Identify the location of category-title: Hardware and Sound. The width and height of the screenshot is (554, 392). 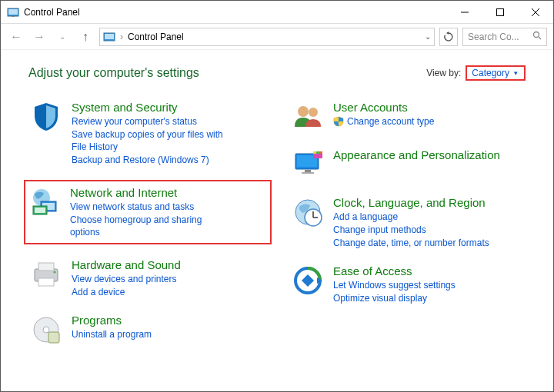
(126, 265).